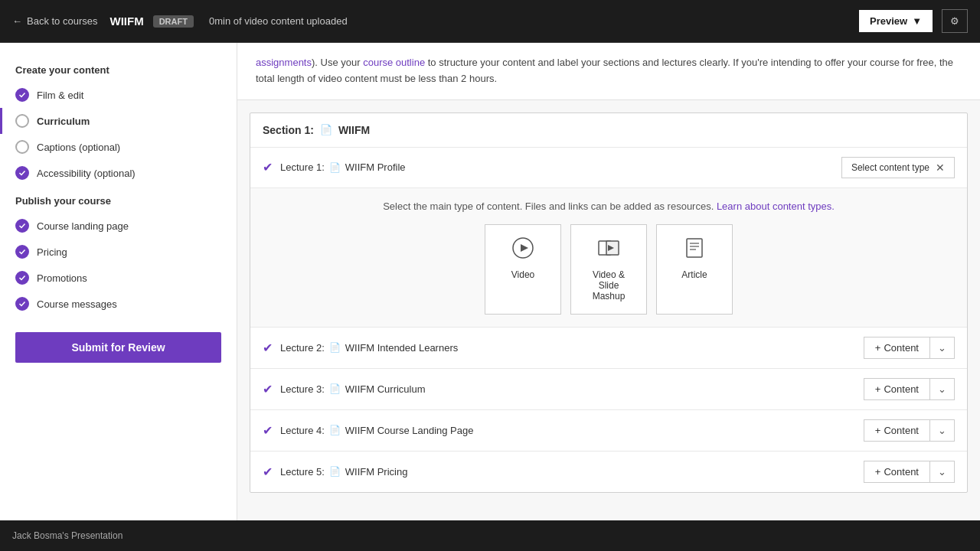 The width and height of the screenshot is (980, 551). Describe the element at coordinates (694, 250) in the screenshot. I see `article-icon` at that location.